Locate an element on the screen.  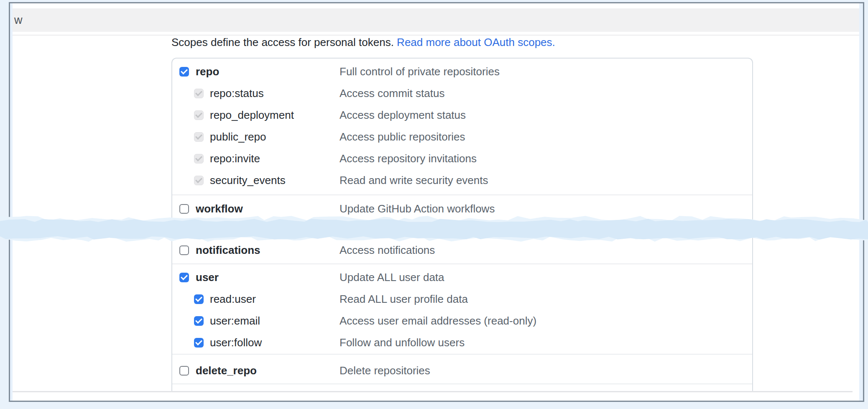
window-right-inset is located at coordinates (861, 202).